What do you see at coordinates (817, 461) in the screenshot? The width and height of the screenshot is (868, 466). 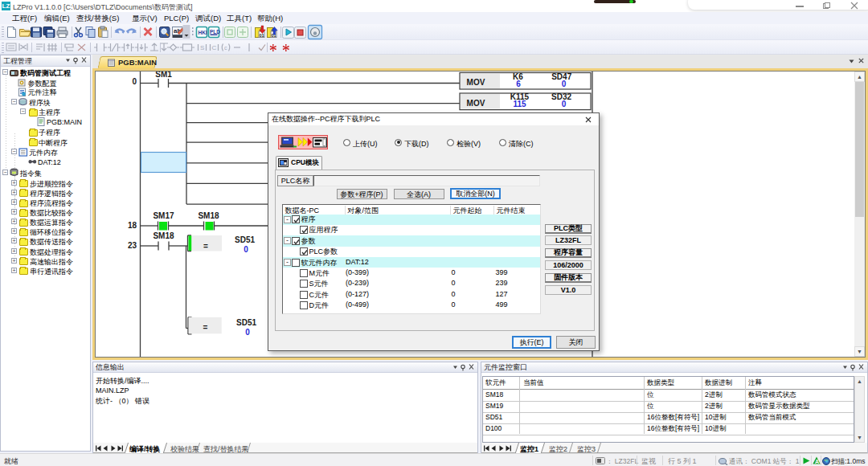 I see `svg-text: A` at bounding box center [817, 461].